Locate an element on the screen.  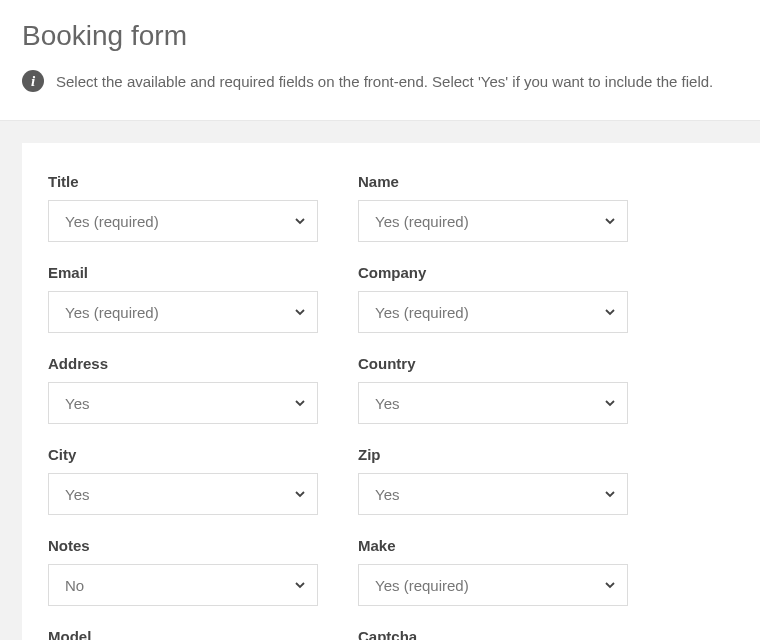
field-zip: ZipYes (required)YesNo is located at coordinates (513, 480).